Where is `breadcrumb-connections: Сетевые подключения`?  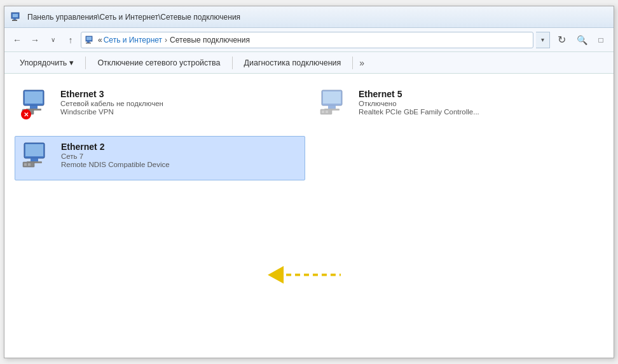
breadcrumb-connections: Сетевые подключения is located at coordinates (210, 40).